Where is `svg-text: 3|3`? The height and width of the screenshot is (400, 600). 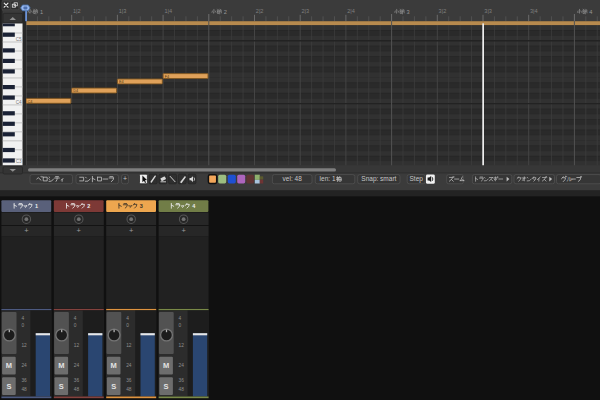
svg-text: 3|3 is located at coordinates (488, 11).